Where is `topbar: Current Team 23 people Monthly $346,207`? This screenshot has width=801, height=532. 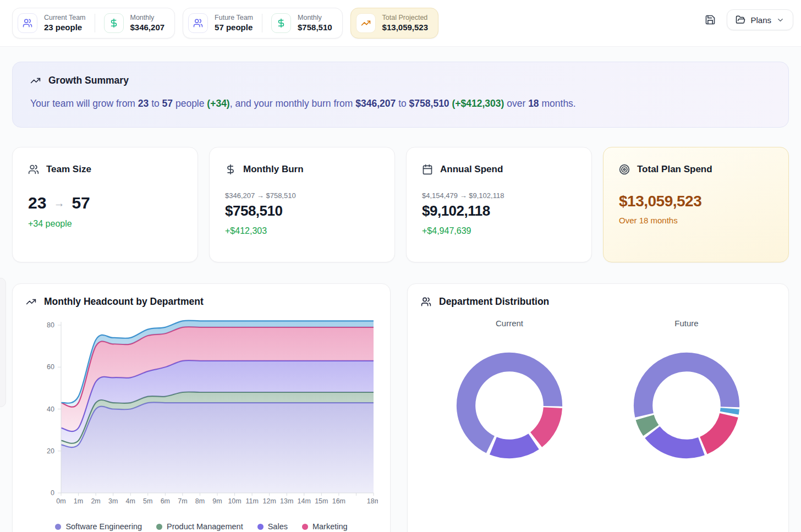
topbar: Current Team 23 people Monthly $346,207 is located at coordinates (401, 23).